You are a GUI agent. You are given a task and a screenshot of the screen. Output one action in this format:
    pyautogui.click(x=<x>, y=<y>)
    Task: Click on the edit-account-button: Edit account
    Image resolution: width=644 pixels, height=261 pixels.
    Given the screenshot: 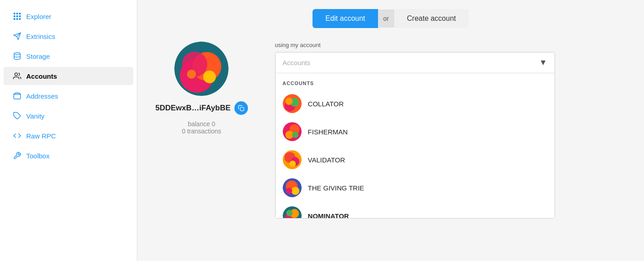 What is the action you would take?
    pyautogui.click(x=345, y=19)
    